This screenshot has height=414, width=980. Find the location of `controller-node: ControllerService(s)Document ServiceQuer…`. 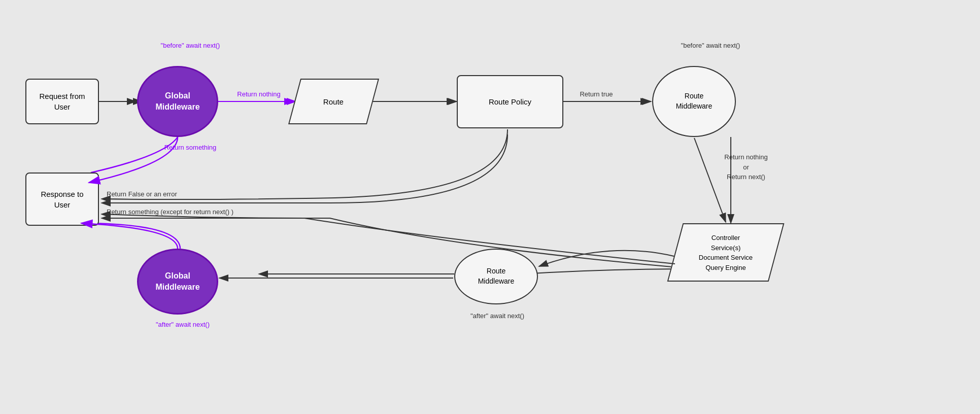

controller-node: ControllerService(s)Document ServiceQuer… is located at coordinates (726, 253).